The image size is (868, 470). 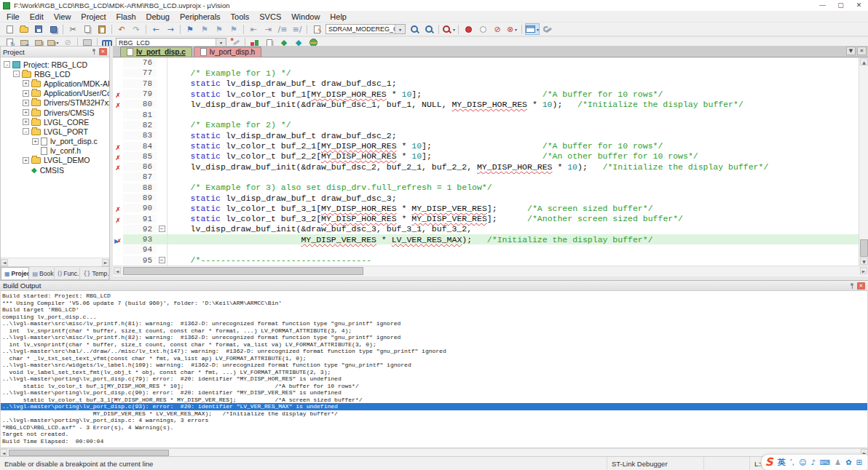 What do you see at coordinates (87, 29) in the screenshot?
I see `copy-icon` at bounding box center [87, 29].